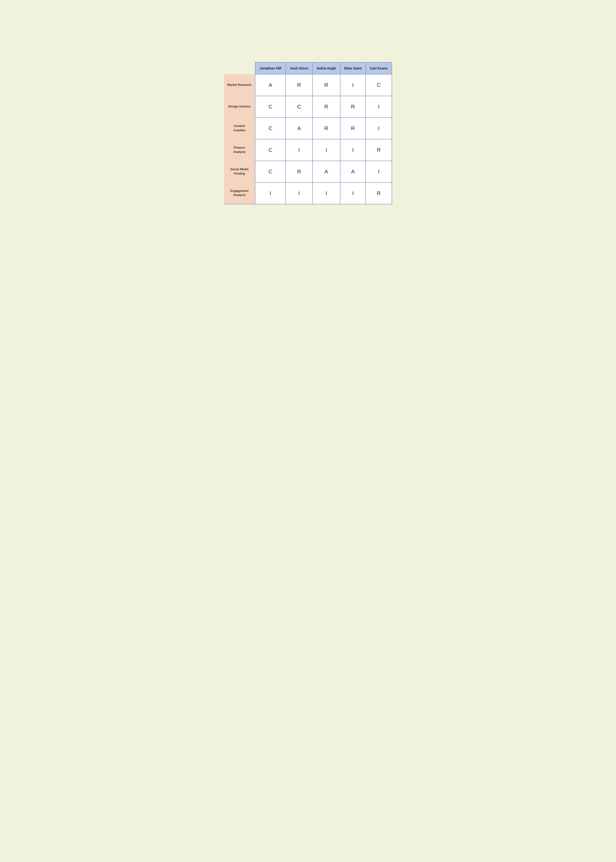  Describe the element at coordinates (353, 194) in the screenshot. I see `cell-5-3: I` at that location.